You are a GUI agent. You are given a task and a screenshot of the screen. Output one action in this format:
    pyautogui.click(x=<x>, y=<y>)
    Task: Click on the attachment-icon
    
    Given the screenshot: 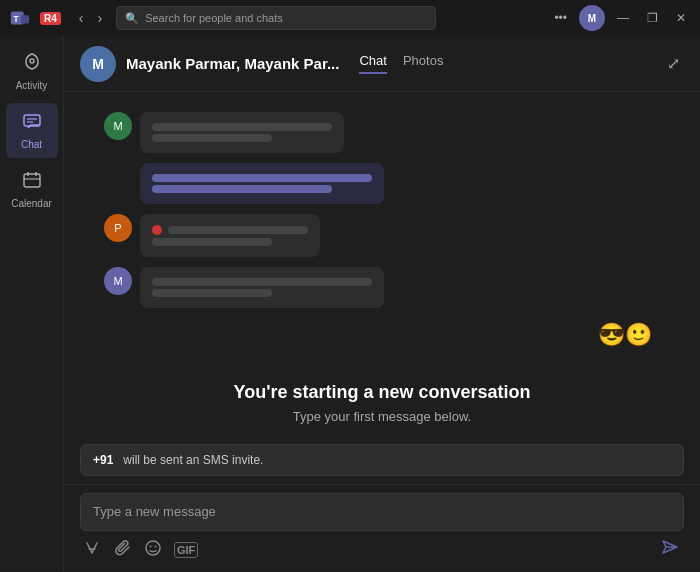 What is the action you would take?
    pyautogui.click(x=157, y=230)
    